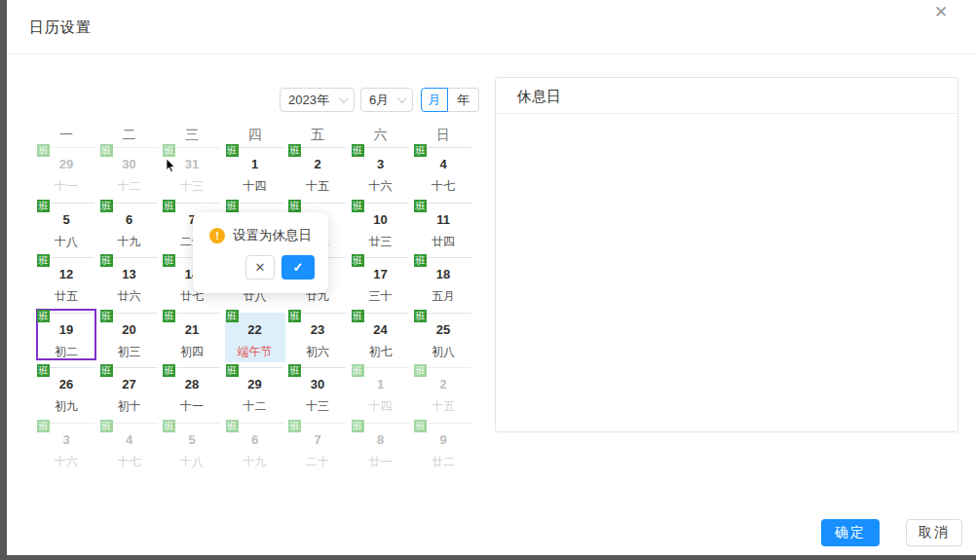 The width and height of the screenshot is (976, 560). I want to click on calendar-day-cell: 班13廿六, so click(130, 284).